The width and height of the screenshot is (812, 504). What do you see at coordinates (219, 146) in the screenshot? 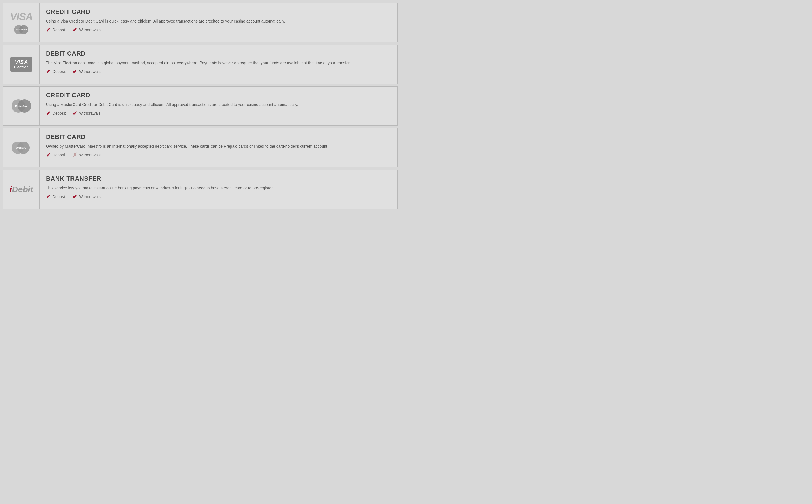
I see `card-description: Owned by MasterCard, Maestro is an inter…` at bounding box center [219, 146].